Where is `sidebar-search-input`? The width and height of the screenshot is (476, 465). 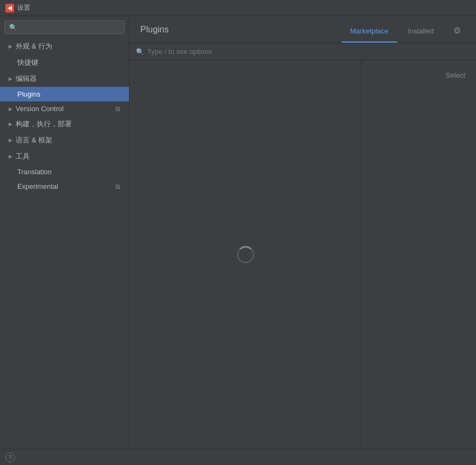
sidebar-search-input is located at coordinates (70, 27).